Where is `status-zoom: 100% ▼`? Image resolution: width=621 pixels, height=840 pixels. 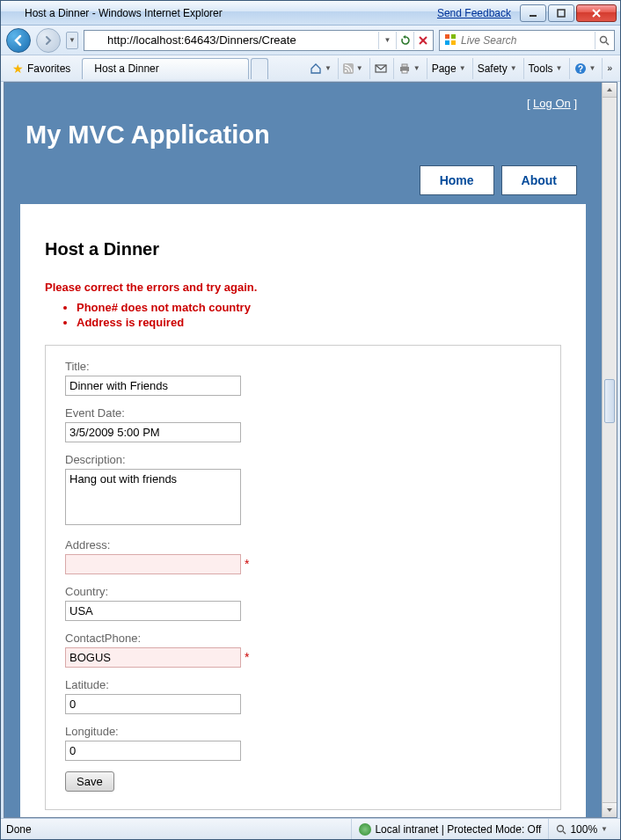
status-zoom: 100% ▼ is located at coordinates (581, 829).